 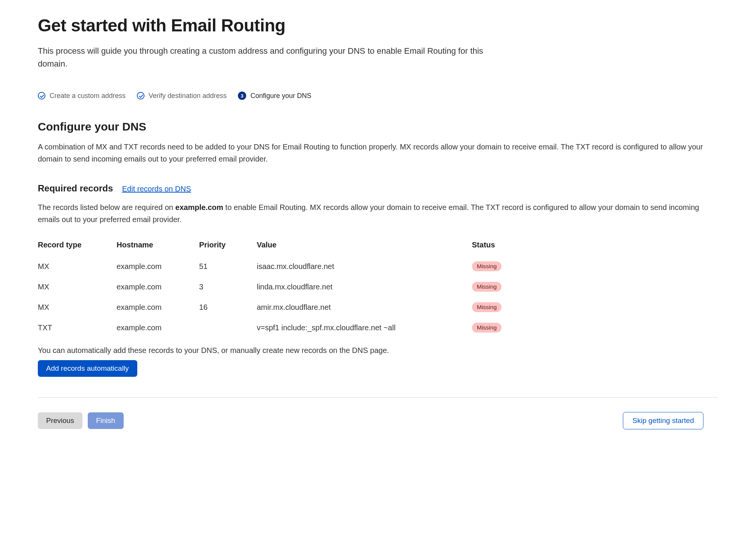 What do you see at coordinates (228, 247) in the screenshot?
I see `th-priority: Priority` at bounding box center [228, 247].